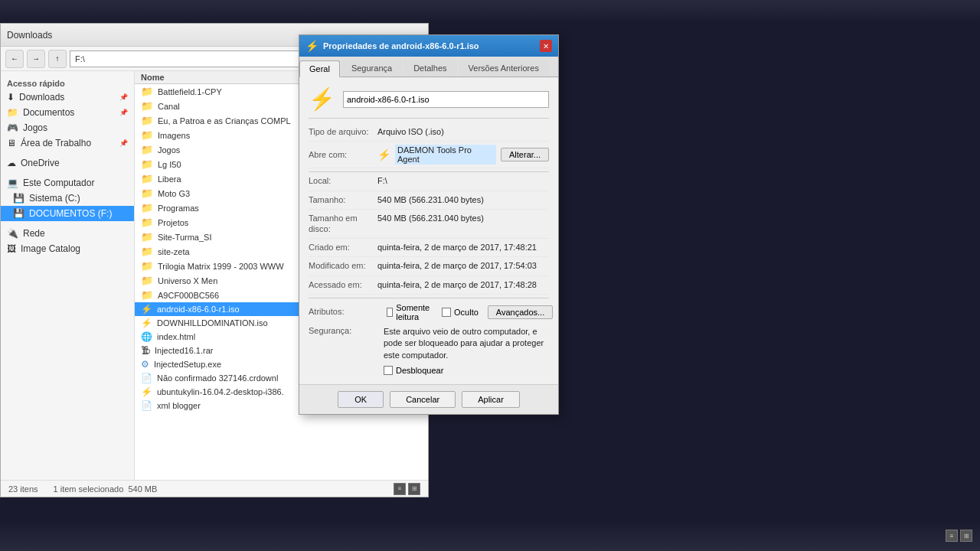  I want to click on file-name: Não confirmado 327146.crdownl, so click(217, 378).